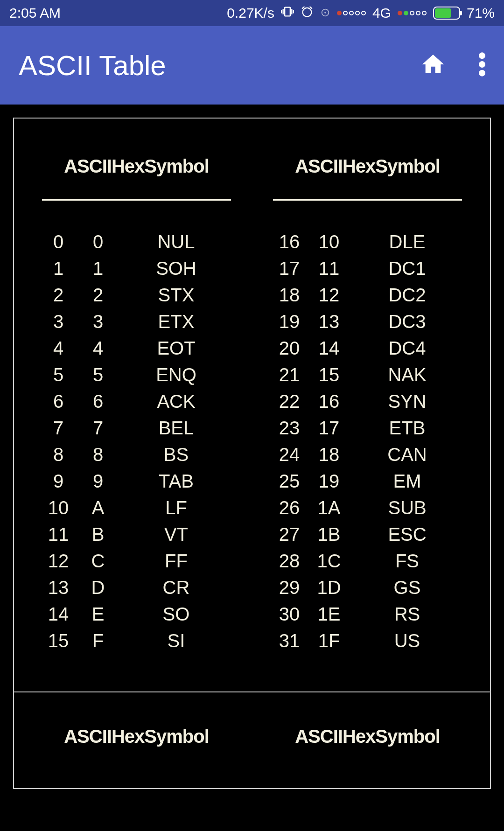 This screenshot has width=504, height=831. I want to click on table-row: 00NUL, so click(136, 242).